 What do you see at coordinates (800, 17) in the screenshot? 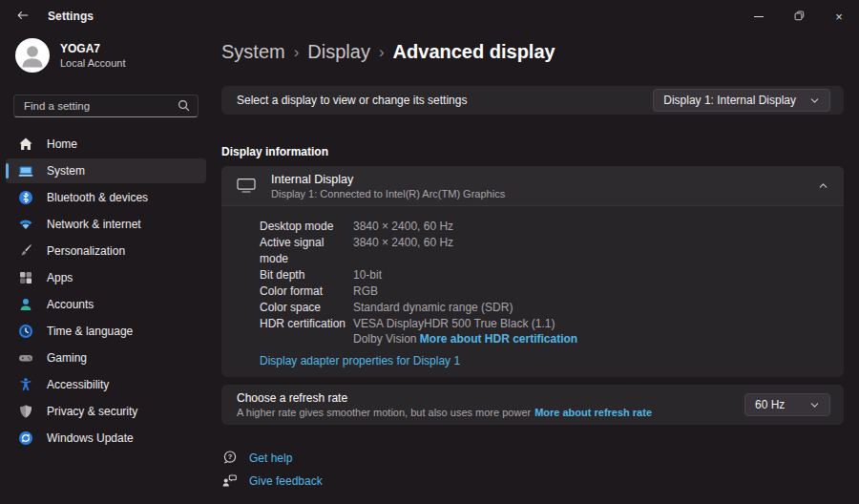
I see `restore-icon` at bounding box center [800, 17].